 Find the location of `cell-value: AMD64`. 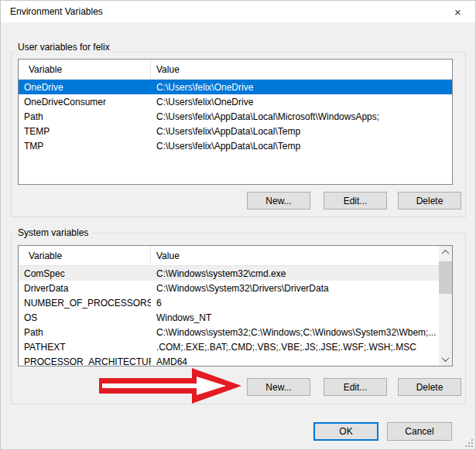

cell-value: AMD64 is located at coordinates (295, 362).